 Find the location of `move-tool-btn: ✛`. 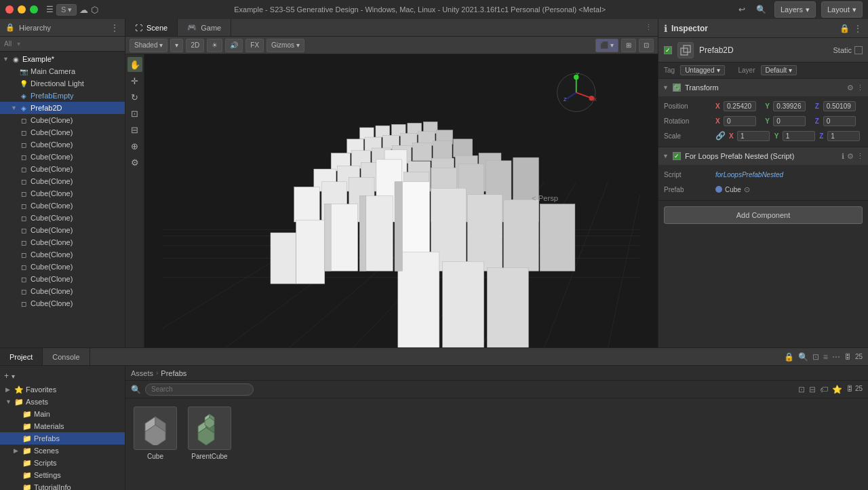

move-tool-btn: ✛ is located at coordinates (135, 81).